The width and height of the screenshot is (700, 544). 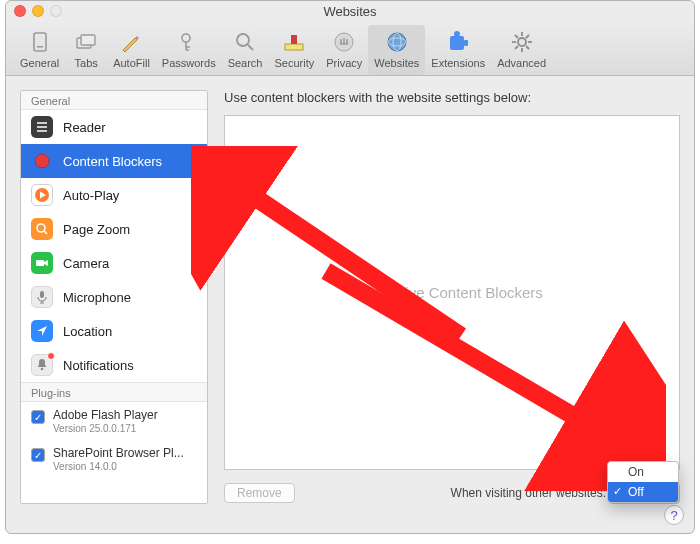 What do you see at coordinates (396, 50) in the screenshot?
I see `tool-websites: Websites` at bounding box center [396, 50].